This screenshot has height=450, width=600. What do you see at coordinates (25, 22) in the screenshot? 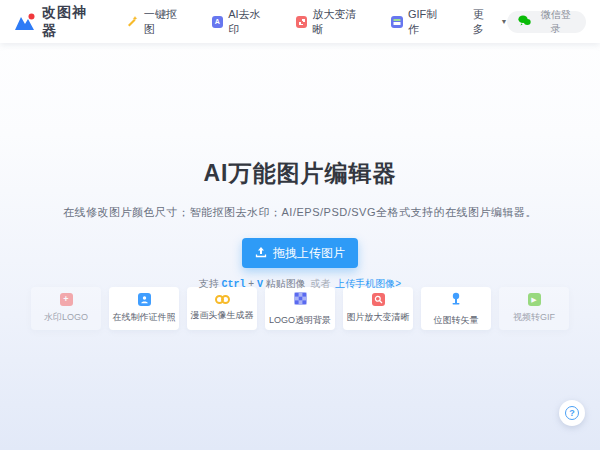
I see `brand-logo-icon` at bounding box center [25, 22].